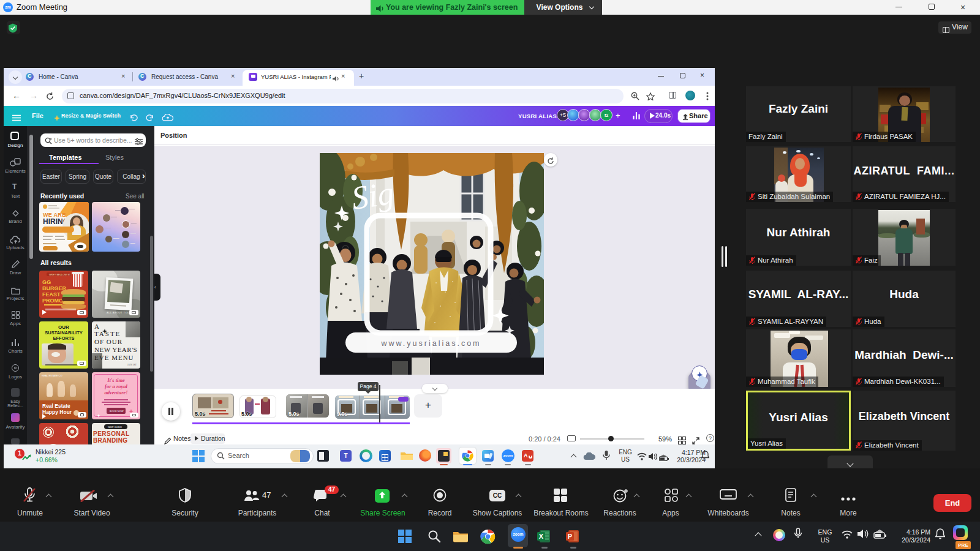 The image size is (980, 551). What do you see at coordinates (372, 196) in the screenshot?
I see `svg-text: Sig` at bounding box center [372, 196].